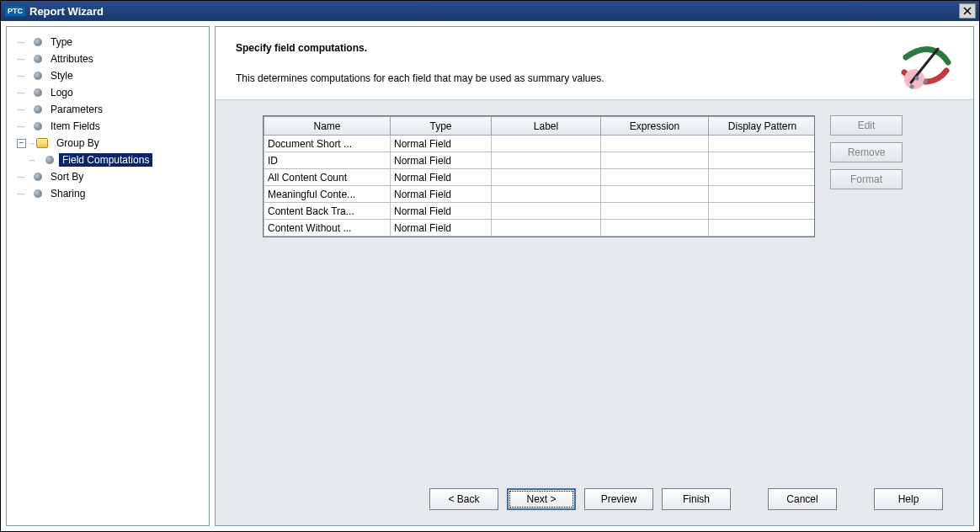 This screenshot has width=980, height=532. What do you see at coordinates (539, 177) in the screenshot?
I see `fields-table: NameTypeLabelExpressionDisplay Pattern D…` at bounding box center [539, 177].